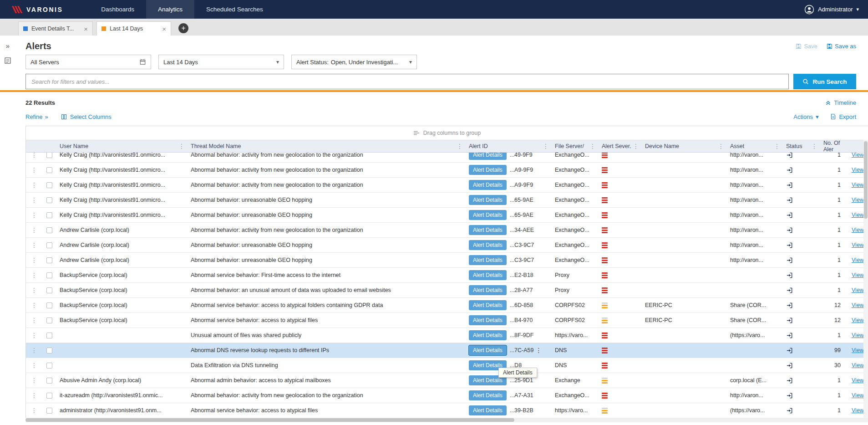 The height and width of the screenshot is (425, 868). I want to click on table-row: ⋮ administrator (http://varonistest91.on…, so click(447, 410).